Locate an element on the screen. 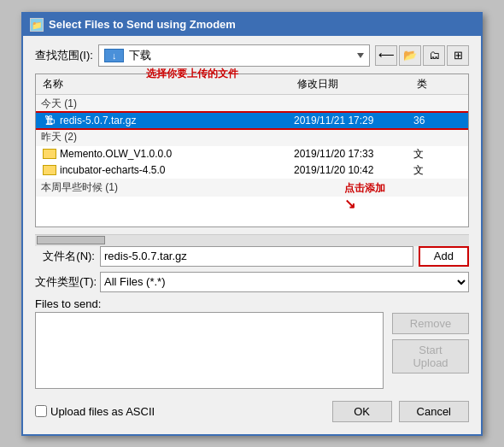 This screenshot has width=504, height=447. file-item-type-memento: 文 is located at coordinates (439, 154).